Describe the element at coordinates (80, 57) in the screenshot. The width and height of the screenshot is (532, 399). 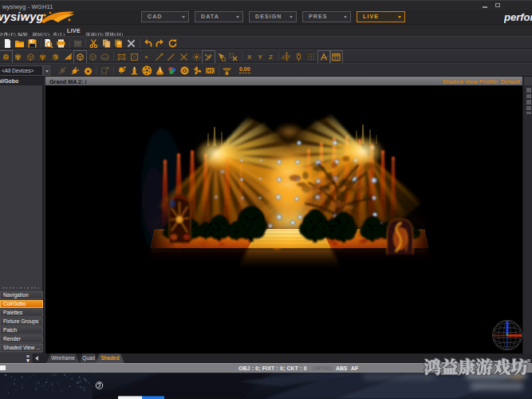
I see `cube-draw-icon` at that location.